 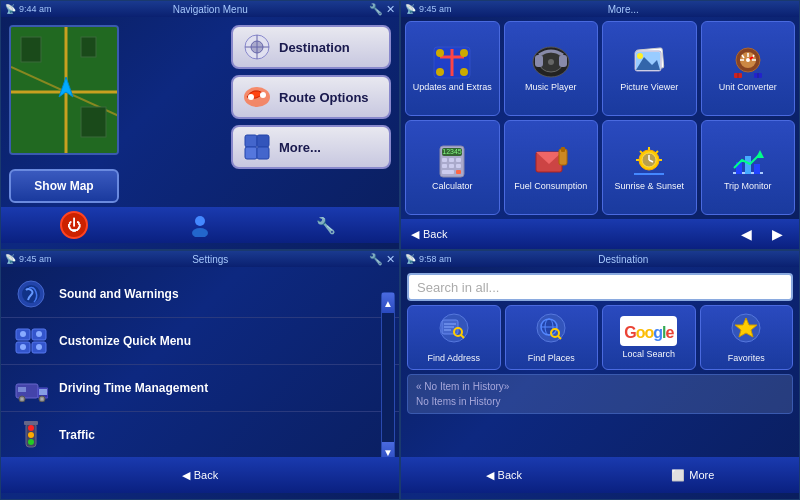 What do you see at coordinates (428, 259) in the screenshot?
I see `status-icons-4: 📡 9:58 am` at bounding box center [428, 259].